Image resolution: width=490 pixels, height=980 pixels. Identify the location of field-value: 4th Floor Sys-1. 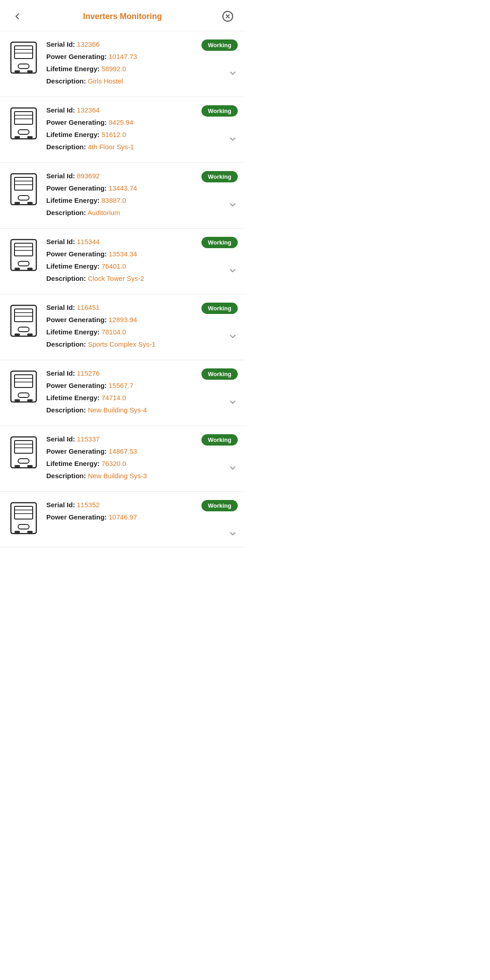
(111, 147).